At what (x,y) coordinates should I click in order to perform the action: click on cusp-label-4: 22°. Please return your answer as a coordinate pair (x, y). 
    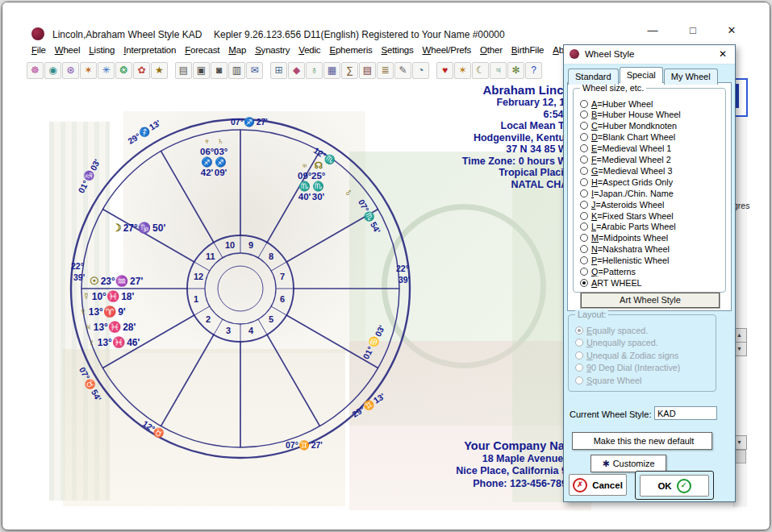
    Looking at the image, I should click on (77, 266).